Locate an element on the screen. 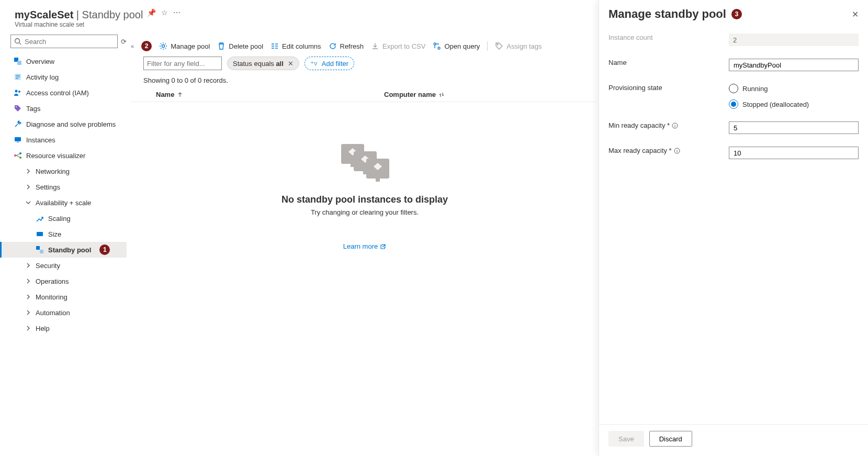  clear-status-filter-icon: ✕ is located at coordinates (291, 64).